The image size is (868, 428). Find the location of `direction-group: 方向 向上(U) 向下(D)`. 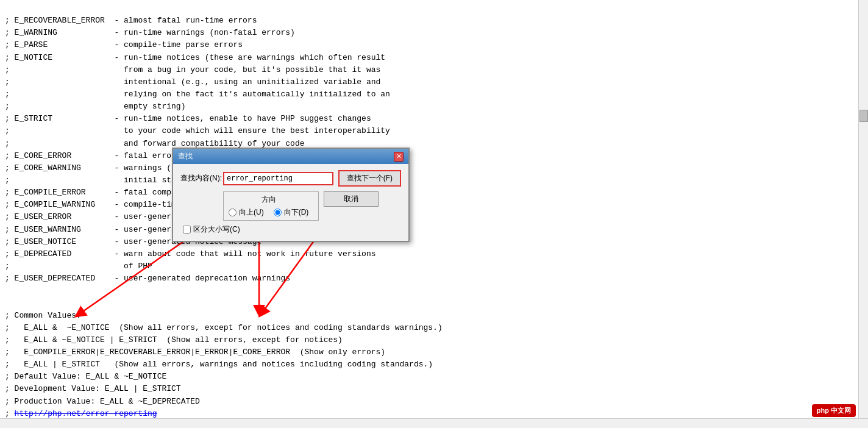

direction-group: 方向 向上(U) 向下(D) is located at coordinates (271, 206).